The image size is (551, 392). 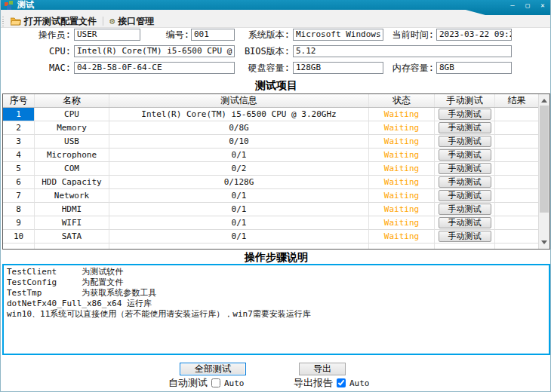 I want to click on export-button: 导出, so click(x=322, y=369).